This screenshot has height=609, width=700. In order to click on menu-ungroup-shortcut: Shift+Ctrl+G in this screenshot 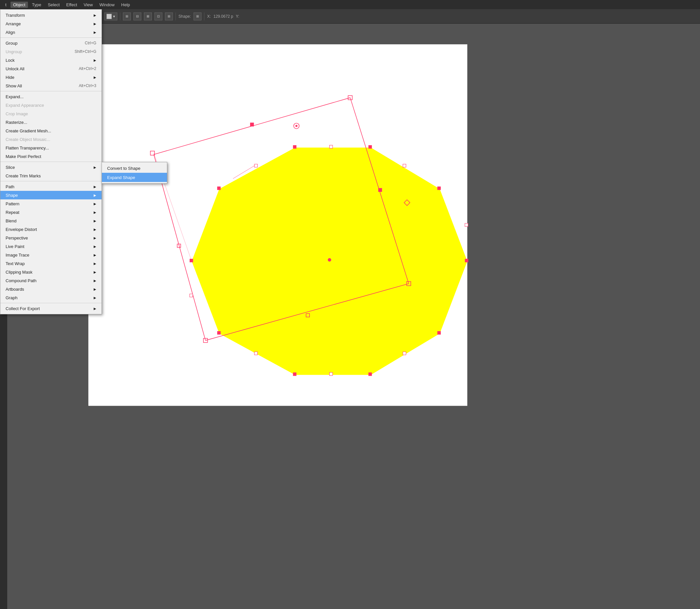, I will do `click(85, 52)`.